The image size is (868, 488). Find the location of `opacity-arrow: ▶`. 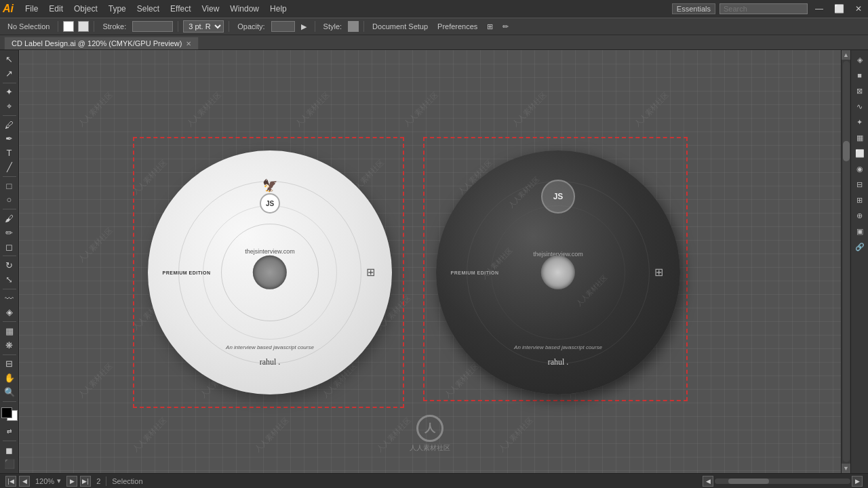

opacity-arrow: ▶ is located at coordinates (304, 27).